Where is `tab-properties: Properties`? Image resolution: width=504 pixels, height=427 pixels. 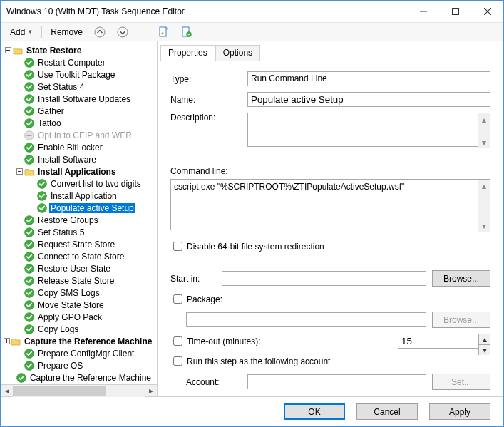
tab-properties: Properties is located at coordinates (188, 53).